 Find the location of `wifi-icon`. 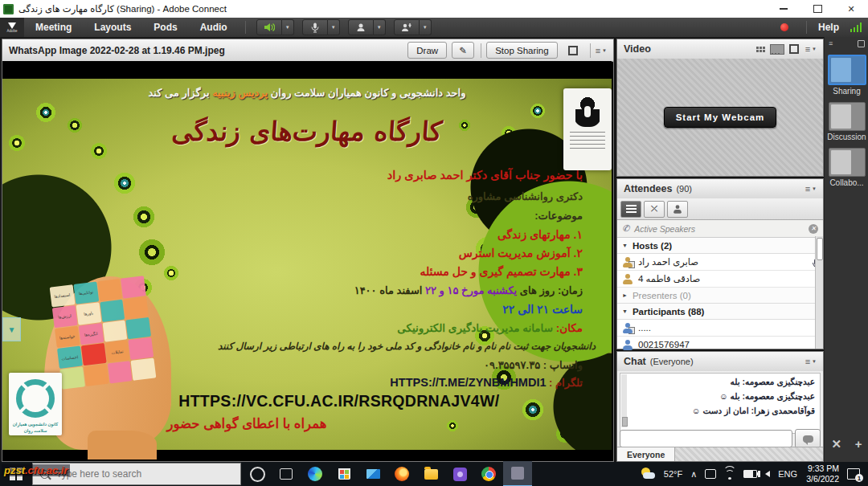

wifi-icon is located at coordinates (730, 474).